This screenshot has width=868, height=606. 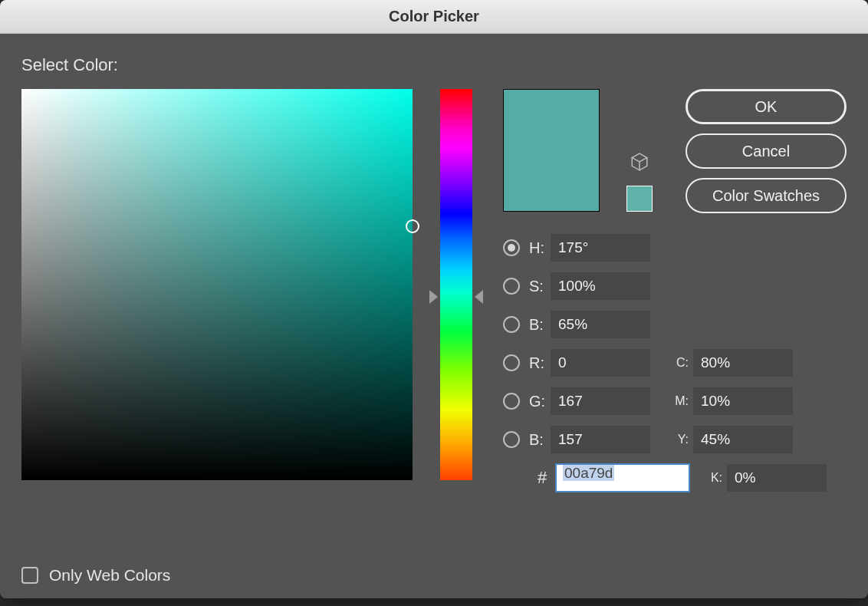 I want to click on window-title: Color Picker, so click(x=434, y=17).